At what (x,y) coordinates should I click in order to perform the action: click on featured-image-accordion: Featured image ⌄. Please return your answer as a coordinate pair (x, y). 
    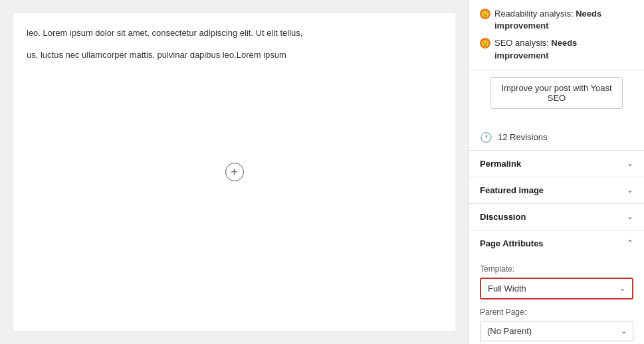
    Looking at the image, I should click on (557, 191).